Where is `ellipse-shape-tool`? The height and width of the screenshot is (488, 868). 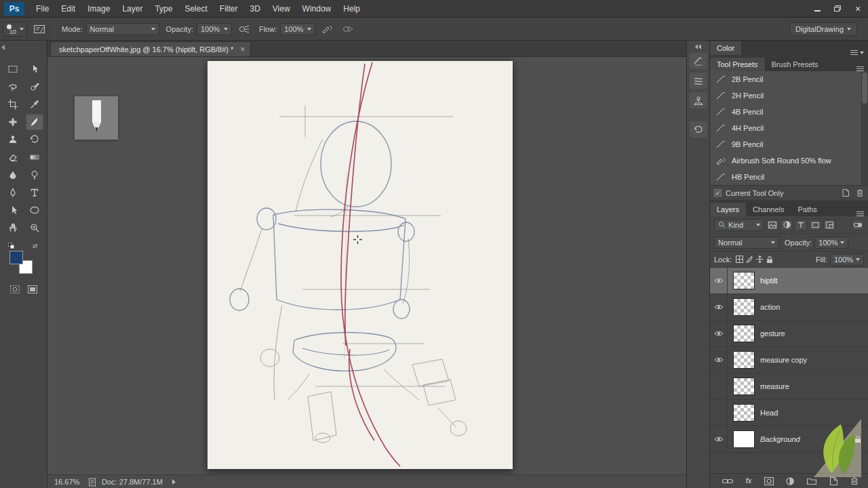
ellipse-shape-tool is located at coordinates (35, 210).